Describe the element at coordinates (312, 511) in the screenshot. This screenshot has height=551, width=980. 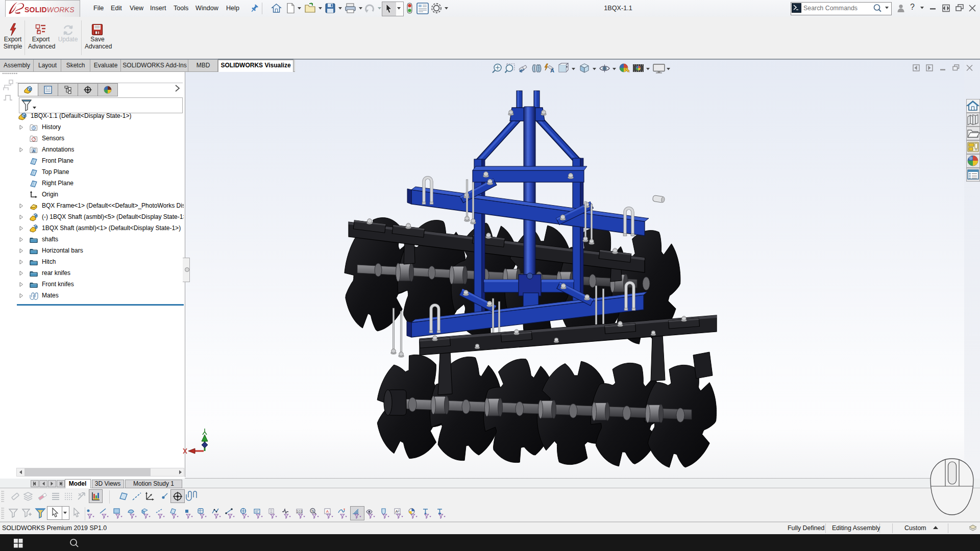
I see `svg-text: N` at that location.